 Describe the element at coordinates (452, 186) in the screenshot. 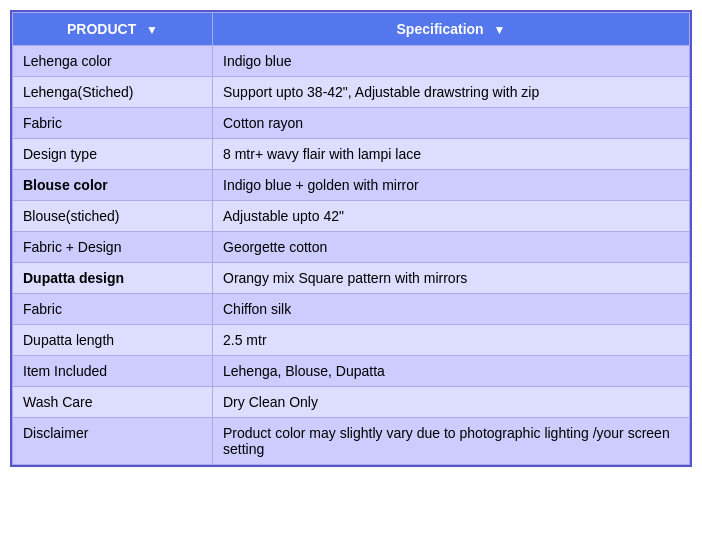

I see `spec-cell: Indigo blue + golden with mirror` at that location.